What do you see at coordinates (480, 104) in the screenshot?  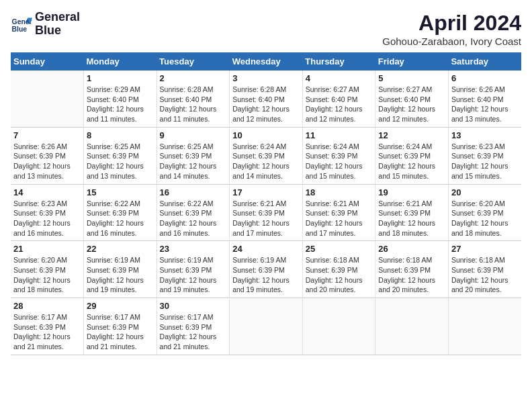 I see `day-info: Sunrise: 6:26 AMSunset: 6:40 PMDaylight:…` at bounding box center [480, 104].